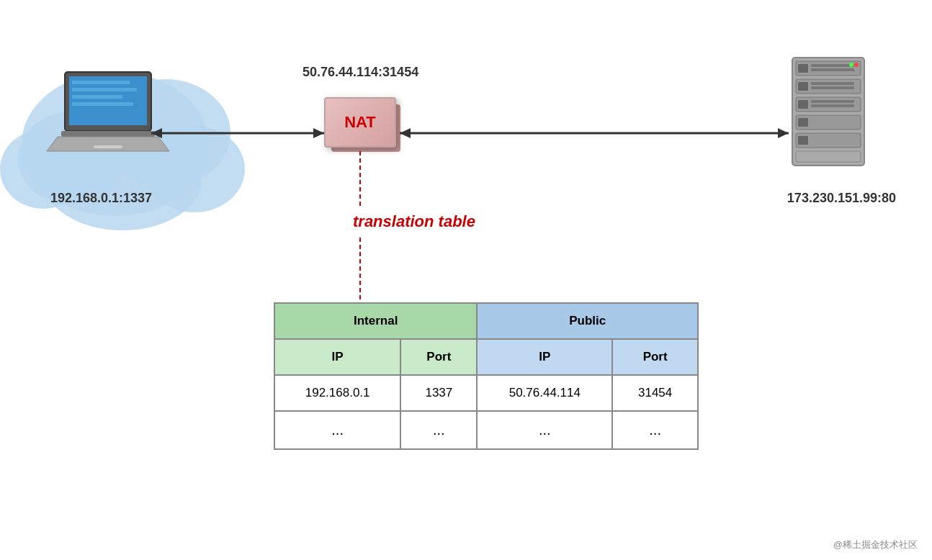  What do you see at coordinates (414, 222) in the screenshot?
I see `translation-label: translation table` at bounding box center [414, 222].